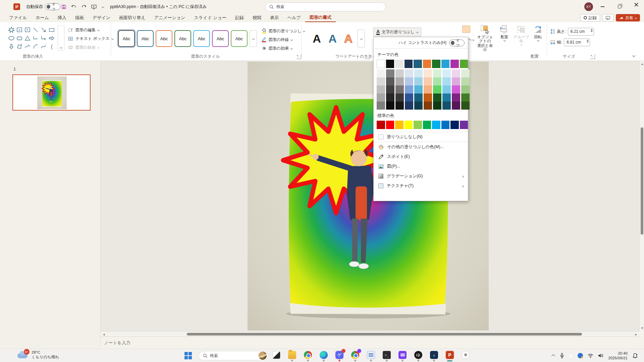 The image size is (644, 362). Describe the element at coordinates (592, 31) in the screenshot. I see `height-stepper` at that location.